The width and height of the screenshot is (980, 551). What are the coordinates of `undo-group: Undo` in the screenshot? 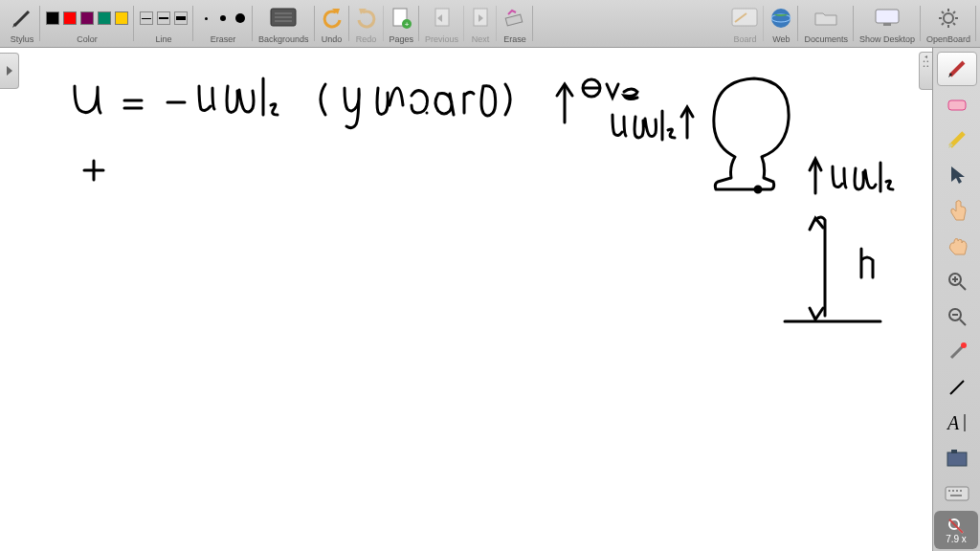 It's located at (332, 23).